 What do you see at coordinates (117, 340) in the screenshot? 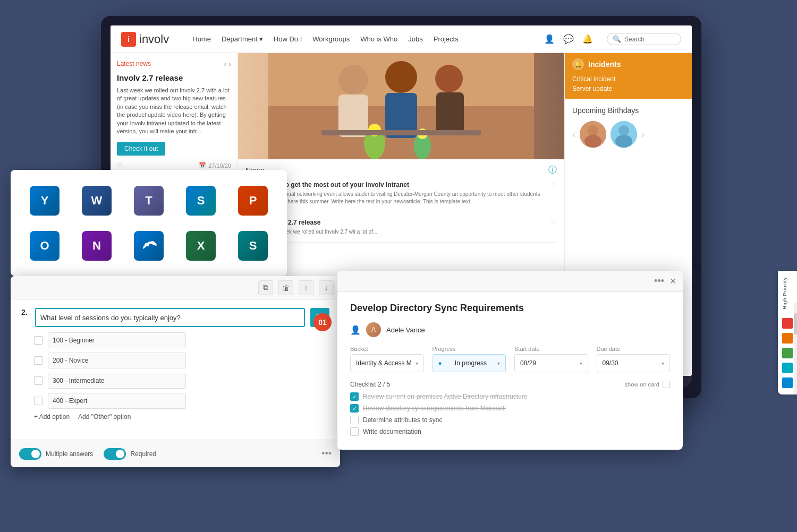
I see `option-1-label: 100 - Beginner` at bounding box center [117, 340].